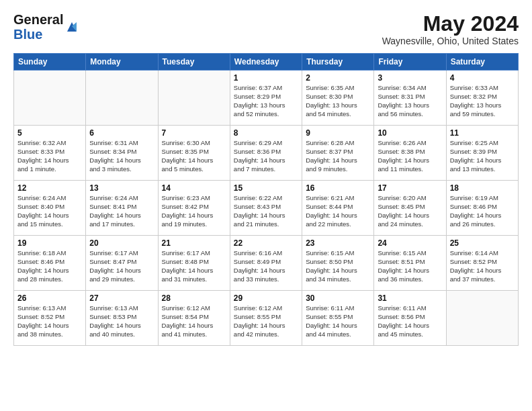  What do you see at coordinates (410, 321) in the screenshot?
I see `day-info: Sunrise: 6:11 AMSunset: 8:56 PMDaylight:…` at bounding box center [410, 321].